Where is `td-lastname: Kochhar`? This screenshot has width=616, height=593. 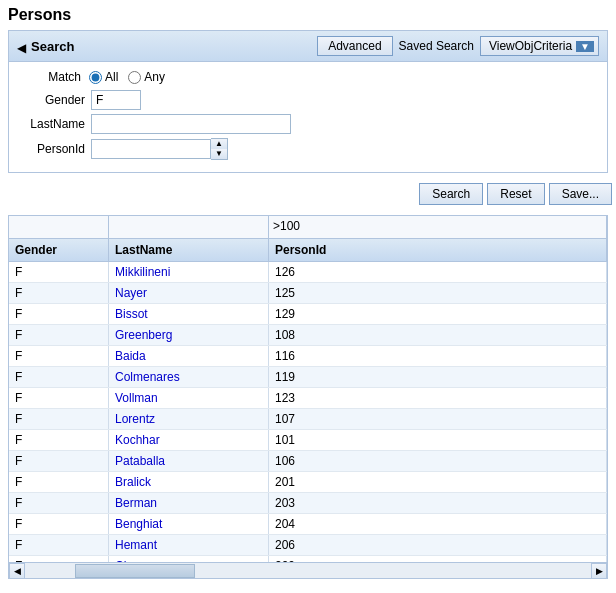 td-lastname: Kochhar is located at coordinates (189, 440).